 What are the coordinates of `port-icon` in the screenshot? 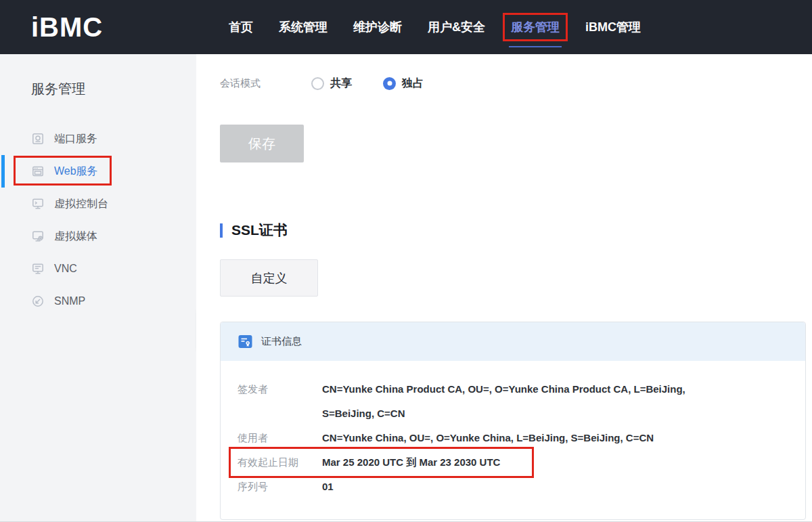 It's located at (38, 139).